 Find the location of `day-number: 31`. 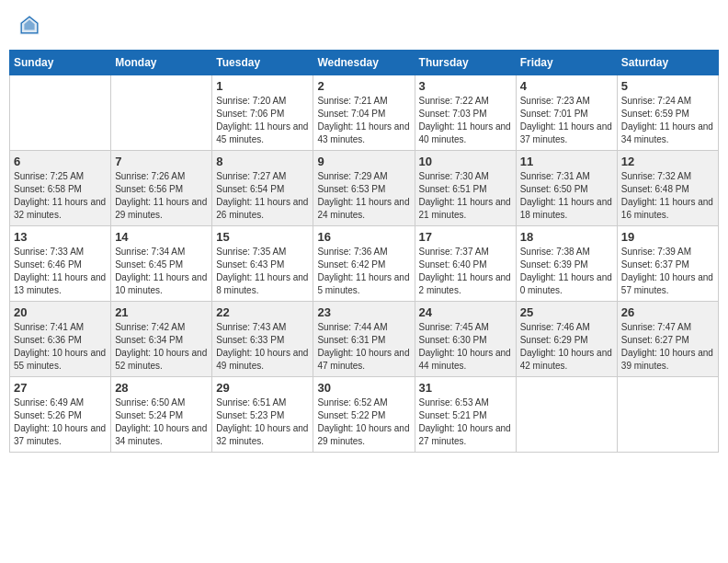

day-number: 31 is located at coordinates (465, 388).